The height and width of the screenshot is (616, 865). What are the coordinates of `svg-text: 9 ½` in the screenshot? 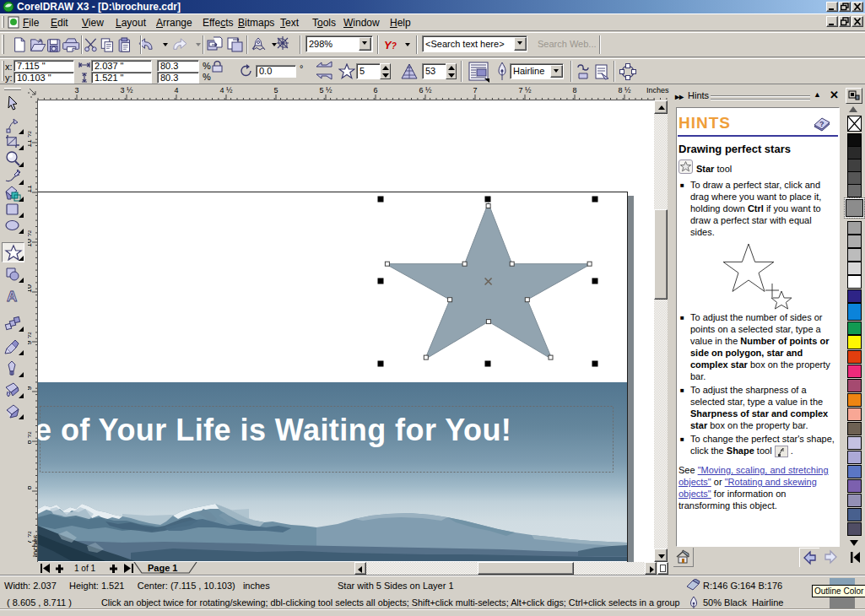 It's located at (30, 338).